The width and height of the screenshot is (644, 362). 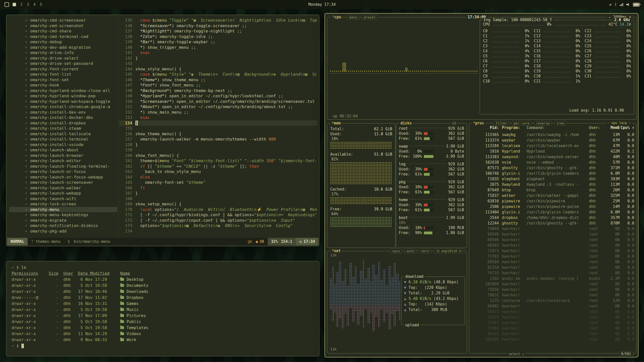 I want to click on process-row: 102690kworker/root0B0.0, so click(x=553, y=339).